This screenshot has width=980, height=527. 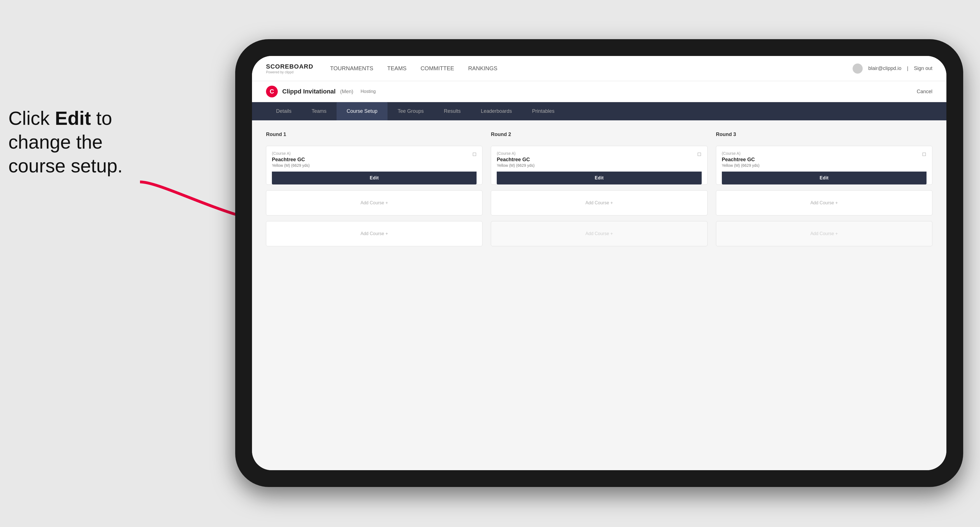 What do you see at coordinates (591, 68) in the screenshot?
I see `nav-links: TOURNAMENTS TEAMS COMMITTEE RANKINGS` at bounding box center [591, 68].